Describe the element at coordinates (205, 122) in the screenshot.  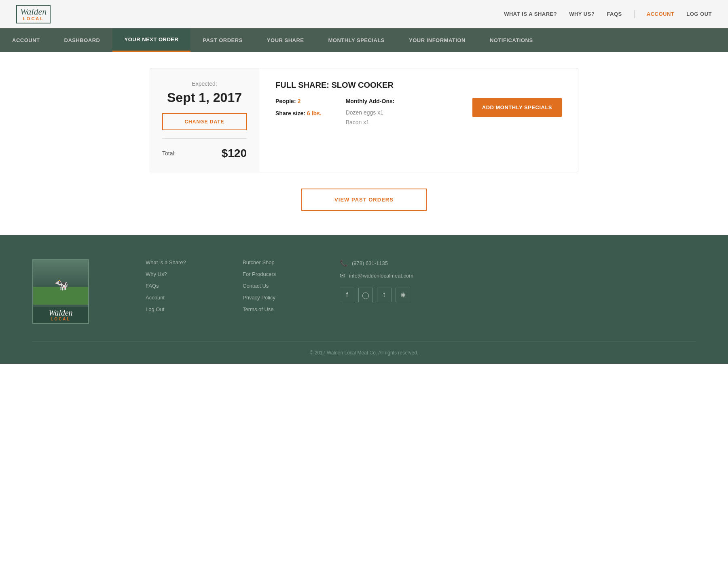
I see `change-date-button: CHANGE DATE` at that location.